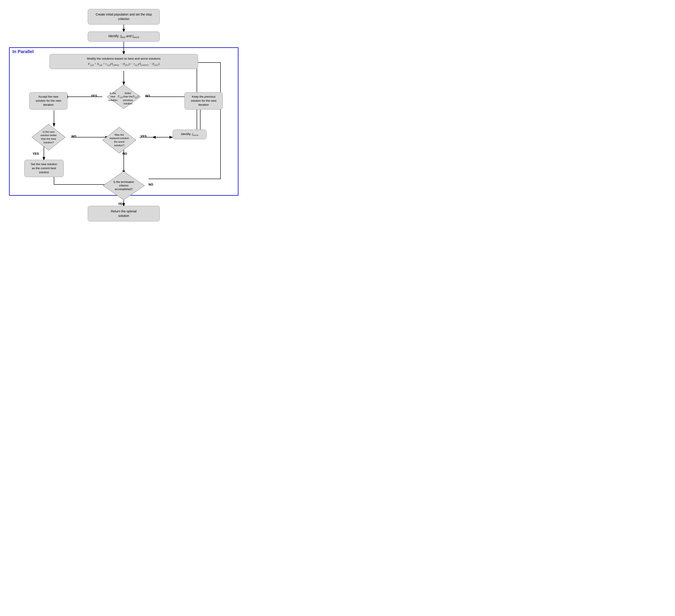  What do you see at coordinates (124, 36) in the screenshot?
I see `identify-best-worst-box: Identify: fbest and fworst` at bounding box center [124, 36].